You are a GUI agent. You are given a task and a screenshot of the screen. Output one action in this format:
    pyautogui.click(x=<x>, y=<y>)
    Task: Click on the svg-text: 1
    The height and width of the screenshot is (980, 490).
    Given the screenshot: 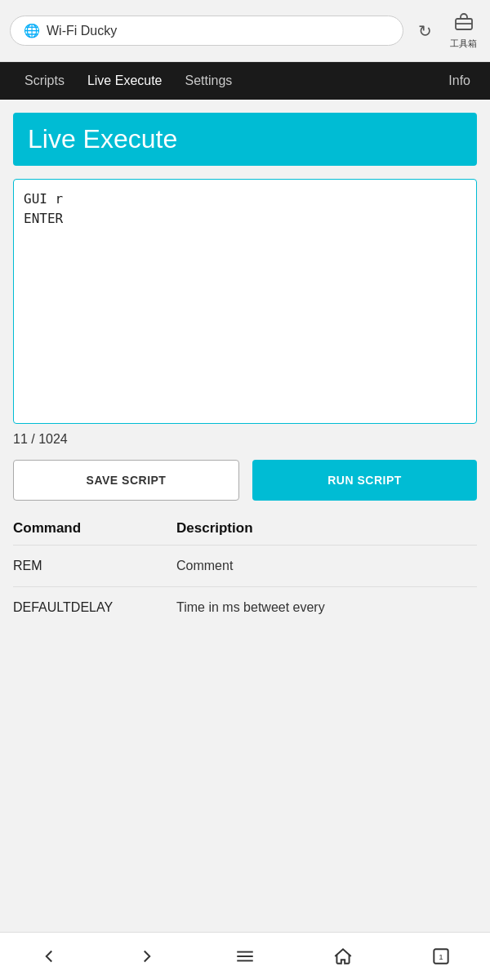 What is the action you would take?
    pyautogui.click(x=441, y=957)
    